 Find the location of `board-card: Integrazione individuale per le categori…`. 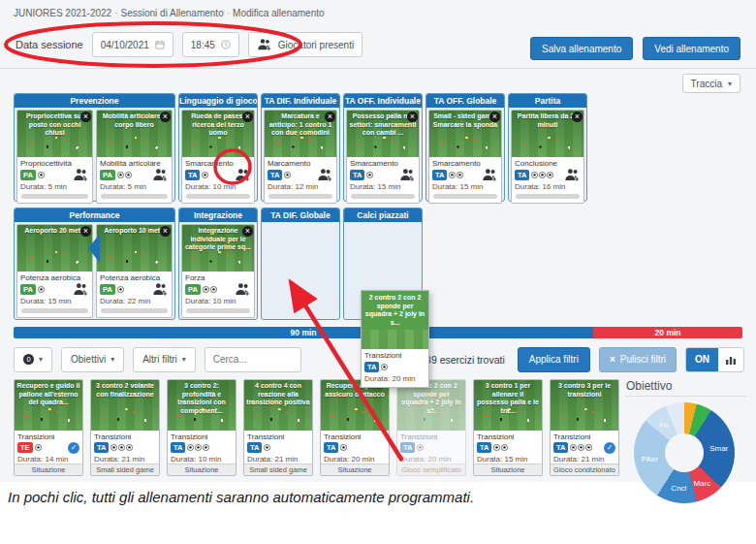

board-card: Integrazione individuale per le categori… is located at coordinates (218, 272).